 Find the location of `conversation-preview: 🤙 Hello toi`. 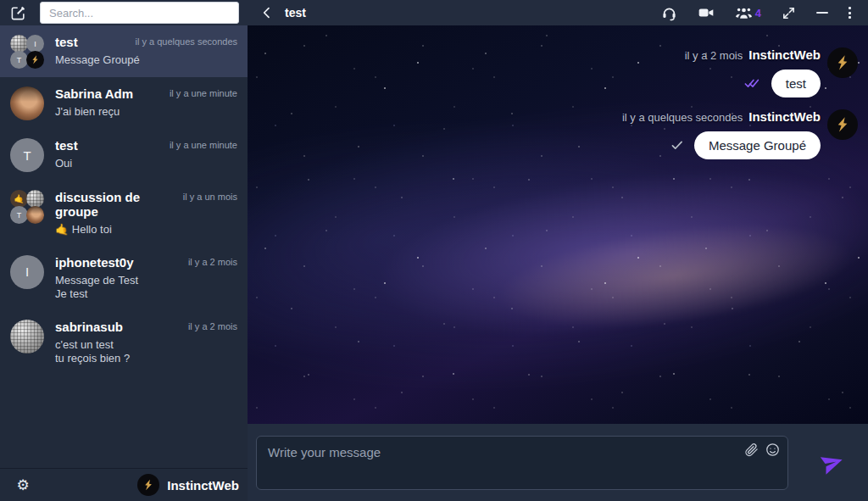

conversation-preview: 🤙 Hello toi is located at coordinates (146, 231).